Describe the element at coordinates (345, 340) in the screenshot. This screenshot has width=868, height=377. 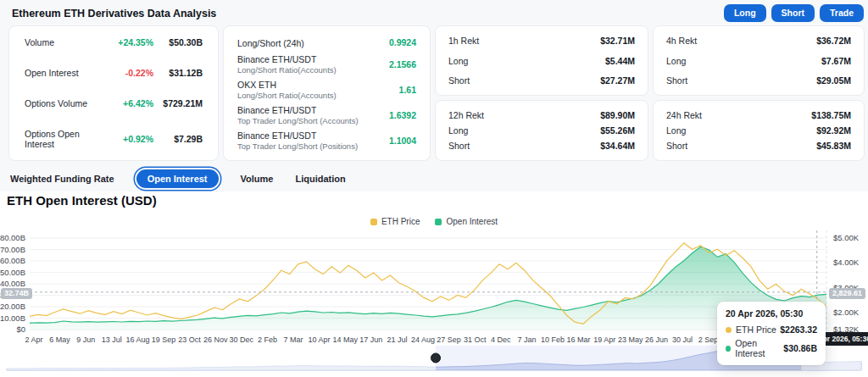
I see `x-axis-tick-label: 14 May` at that location.